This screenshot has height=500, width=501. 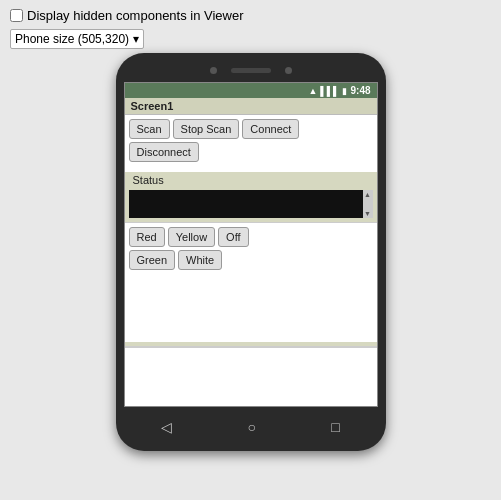 I want to click on phone-size-dropdown: Phone size (505,320) ▾, so click(x=77, y=39).